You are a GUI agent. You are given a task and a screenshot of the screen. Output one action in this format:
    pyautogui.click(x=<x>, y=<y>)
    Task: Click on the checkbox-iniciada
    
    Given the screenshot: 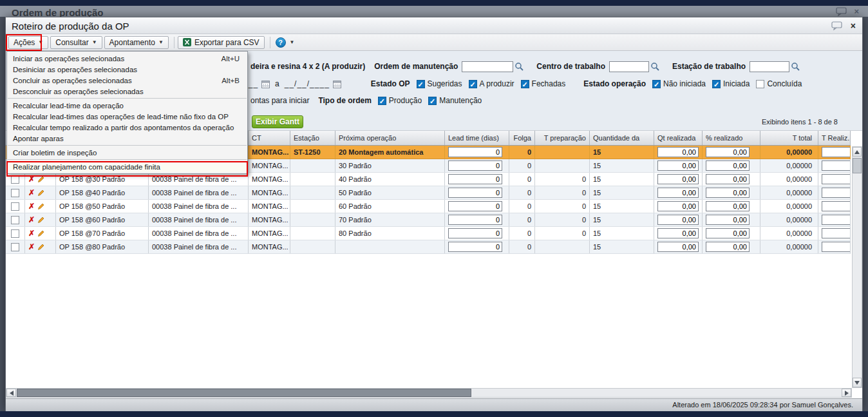 What is the action you would take?
    pyautogui.click(x=716, y=84)
    